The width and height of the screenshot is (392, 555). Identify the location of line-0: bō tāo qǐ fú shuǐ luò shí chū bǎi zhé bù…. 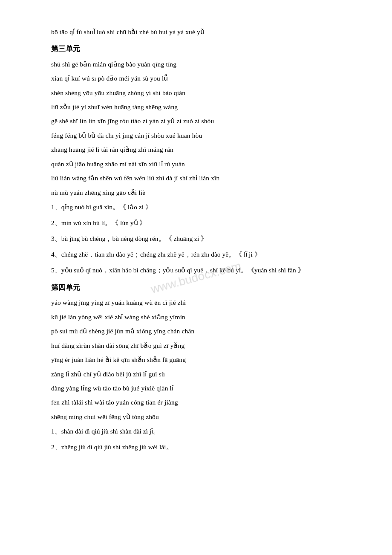
(200, 32).